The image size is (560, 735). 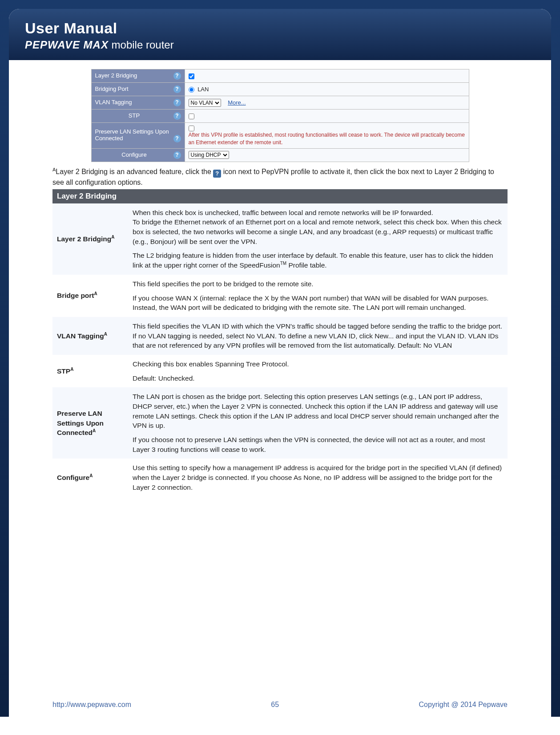 I want to click on desc-para: Default: Unchecked., so click(x=318, y=378).